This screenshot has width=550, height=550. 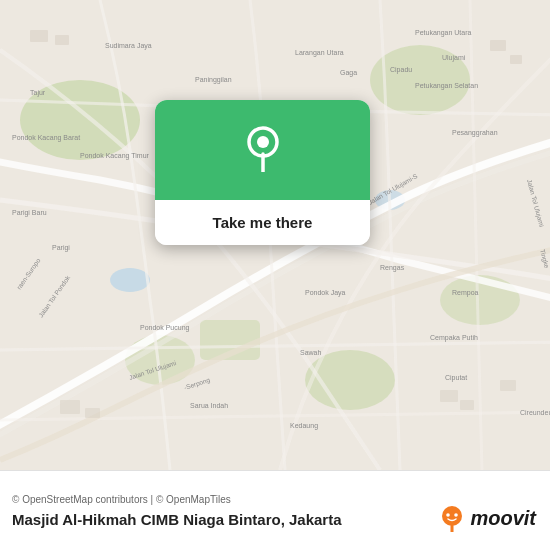 What do you see at coordinates (392, 268) in the screenshot?
I see `svg-text: Rengas` at bounding box center [392, 268].